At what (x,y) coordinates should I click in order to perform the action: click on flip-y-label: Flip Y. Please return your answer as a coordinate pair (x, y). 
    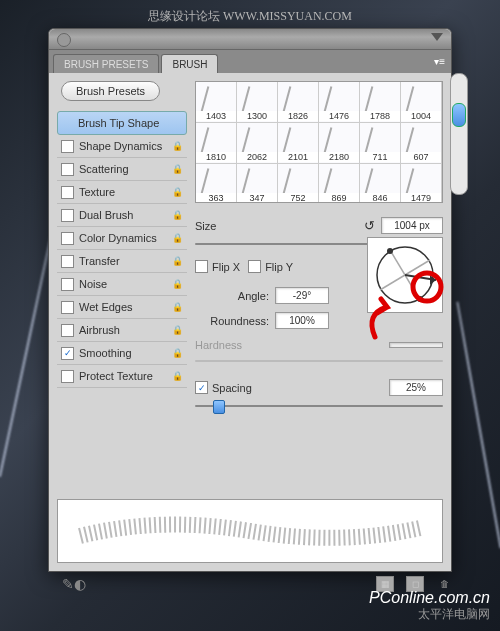
    Looking at the image, I should click on (279, 267).